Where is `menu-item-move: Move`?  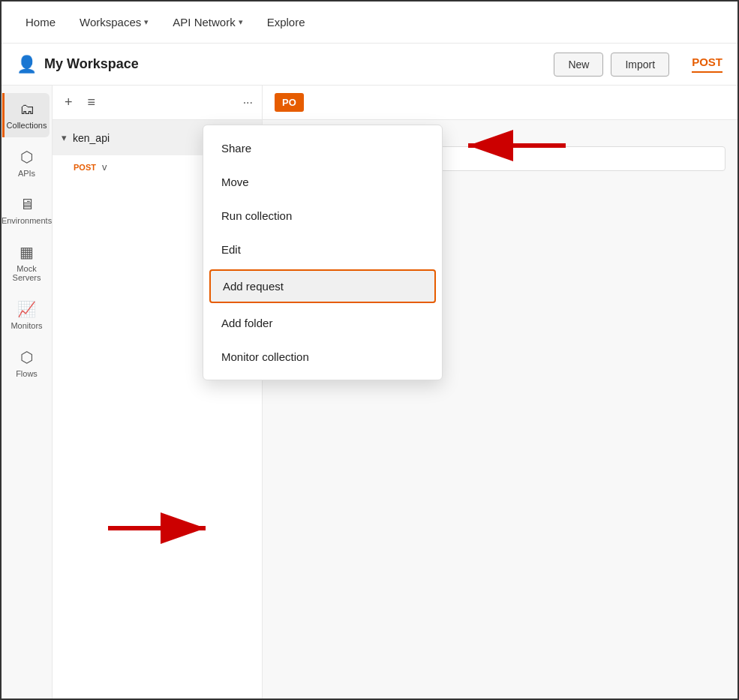
menu-item-move: Move is located at coordinates (323, 182).